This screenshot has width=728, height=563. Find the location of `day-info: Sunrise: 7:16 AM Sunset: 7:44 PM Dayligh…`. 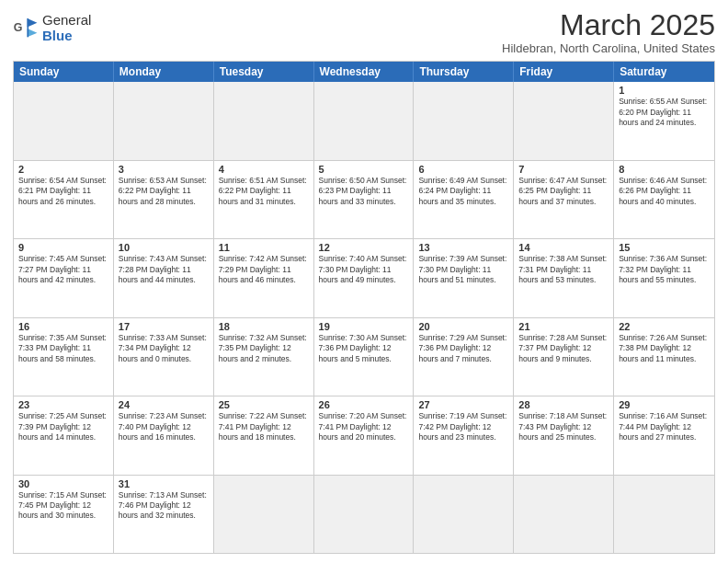

day-info: Sunrise: 7:16 AM Sunset: 7:44 PM Dayligh… is located at coordinates (664, 427).